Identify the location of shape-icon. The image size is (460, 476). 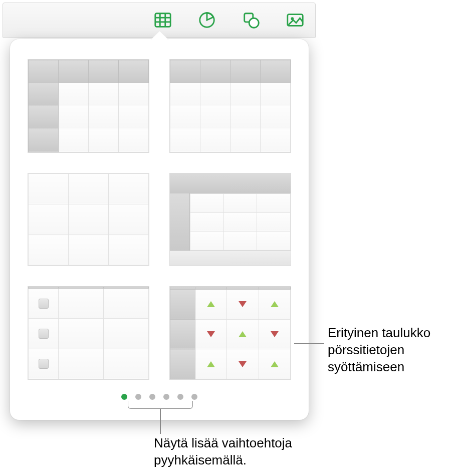
(251, 20).